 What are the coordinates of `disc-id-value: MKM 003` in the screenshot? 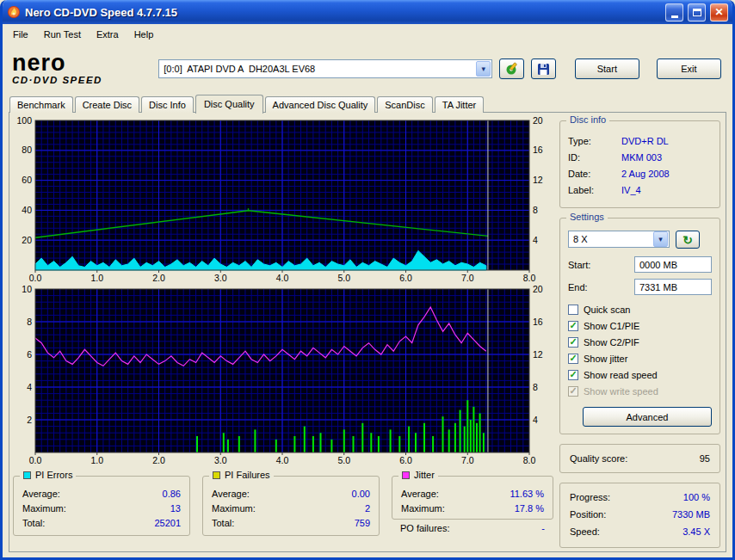 It's located at (642, 157).